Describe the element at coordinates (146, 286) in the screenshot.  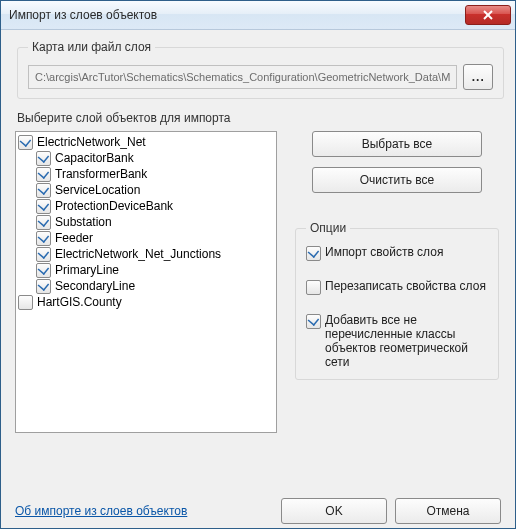
I see `tree-item: SecondaryLine` at that location.